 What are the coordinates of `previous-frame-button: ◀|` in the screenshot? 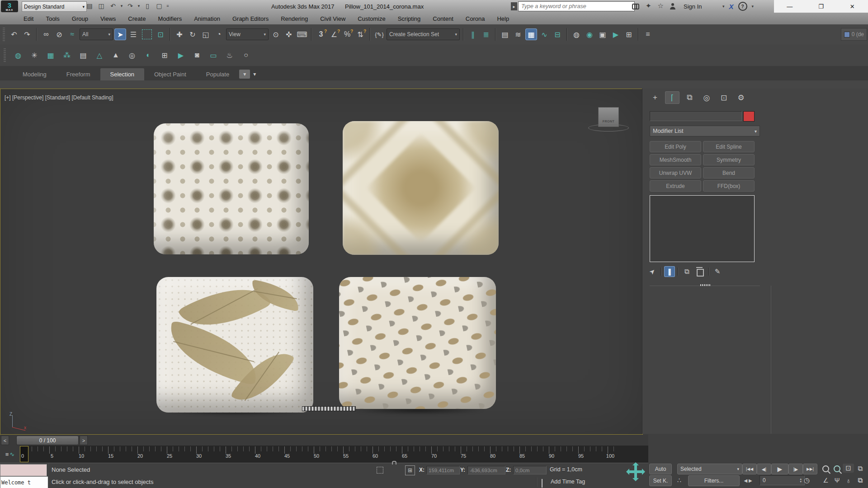 It's located at (764, 469).